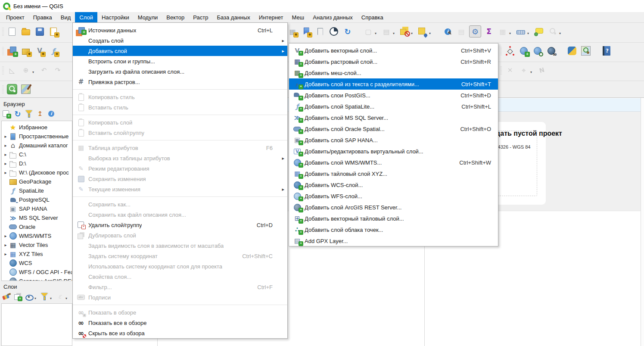 The height and width of the screenshot is (346, 644). Describe the element at coordinates (37, 272) in the screenshot. I see `browser-tree-item: ▸ WFS / OGC API - Fea` at that location.